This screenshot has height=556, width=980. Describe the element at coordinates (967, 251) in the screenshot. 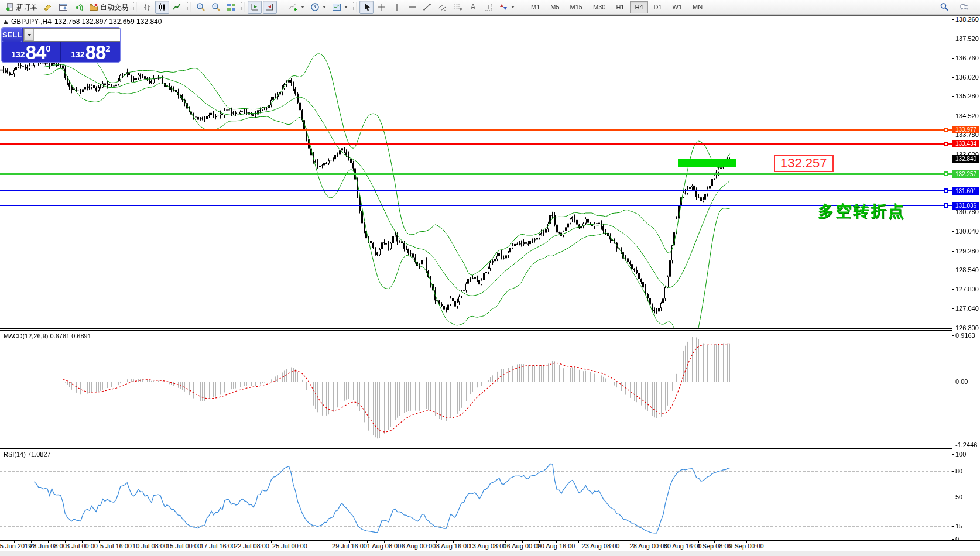

I see `price-axis-label: 129.280` at that location.